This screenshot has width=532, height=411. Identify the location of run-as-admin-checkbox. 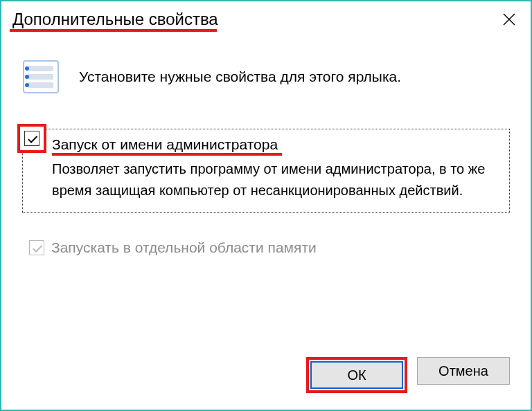
(32, 138).